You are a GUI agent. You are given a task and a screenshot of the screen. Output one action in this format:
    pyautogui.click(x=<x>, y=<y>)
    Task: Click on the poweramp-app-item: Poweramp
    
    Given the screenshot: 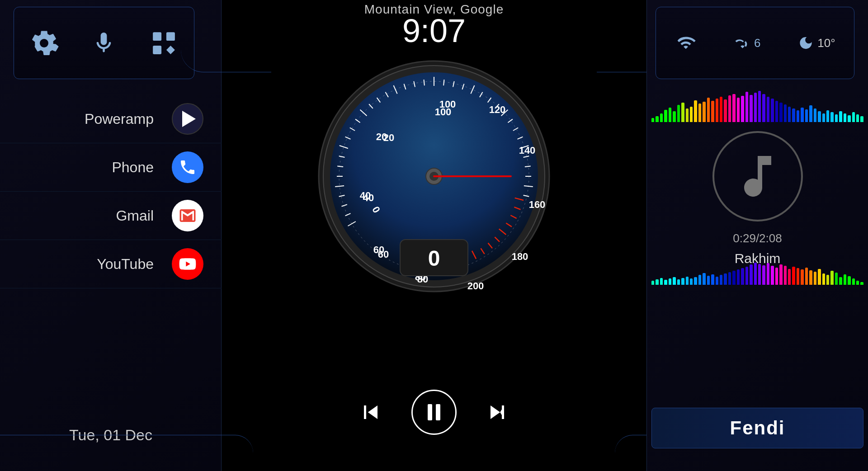 What is the action you would take?
    pyautogui.click(x=111, y=119)
    